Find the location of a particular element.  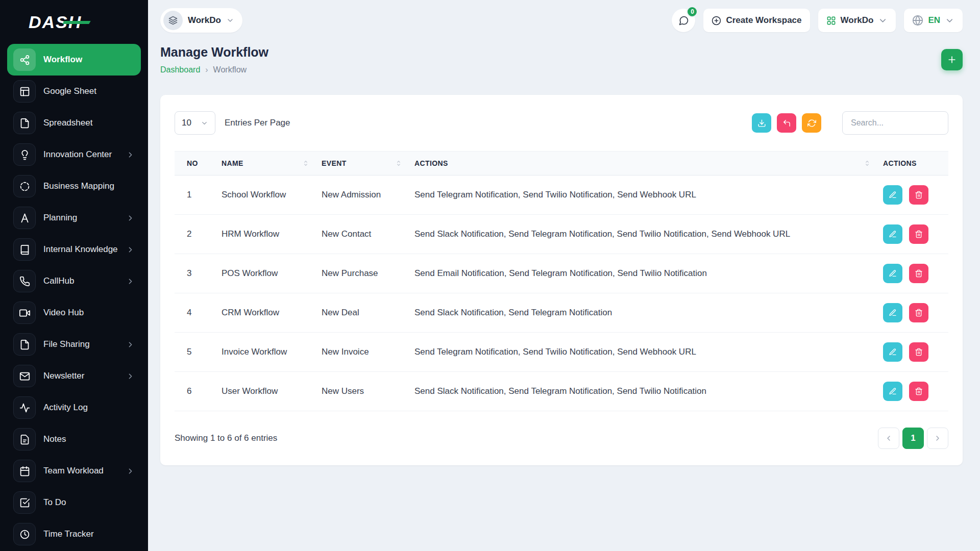

sidebar-item-workflow: Workflow is located at coordinates (74, 60).